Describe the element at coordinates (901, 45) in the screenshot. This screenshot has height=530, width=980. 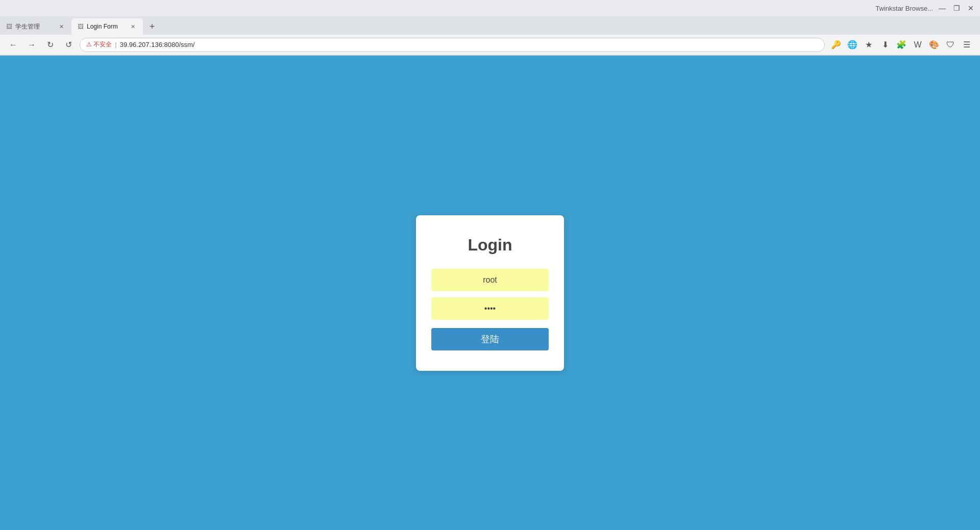
I see `toolbar-icons: 🔑 🌐 ★ ⬇ 🧩 W 🎨 🛡 ☰` at that location.